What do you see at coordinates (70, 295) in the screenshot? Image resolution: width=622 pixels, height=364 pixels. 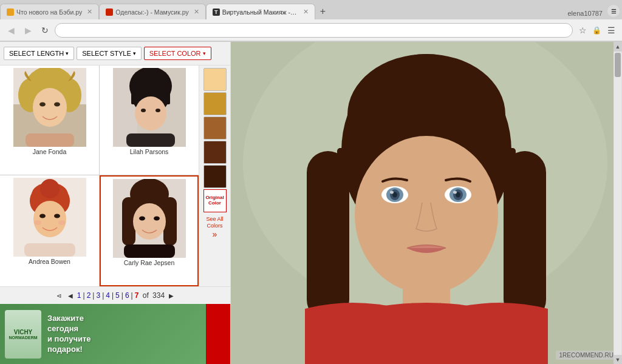 I see `prev-page-button: ◀` at bounding box center [70, 295].